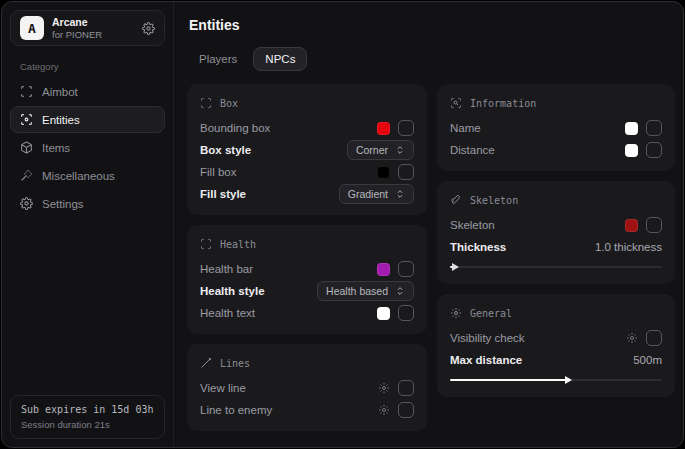 Image resolution: width=685 pixels, height=449 pixels. I want to click on sub-expires-text: Sub expires in 15d 03h, so click(88, 410).